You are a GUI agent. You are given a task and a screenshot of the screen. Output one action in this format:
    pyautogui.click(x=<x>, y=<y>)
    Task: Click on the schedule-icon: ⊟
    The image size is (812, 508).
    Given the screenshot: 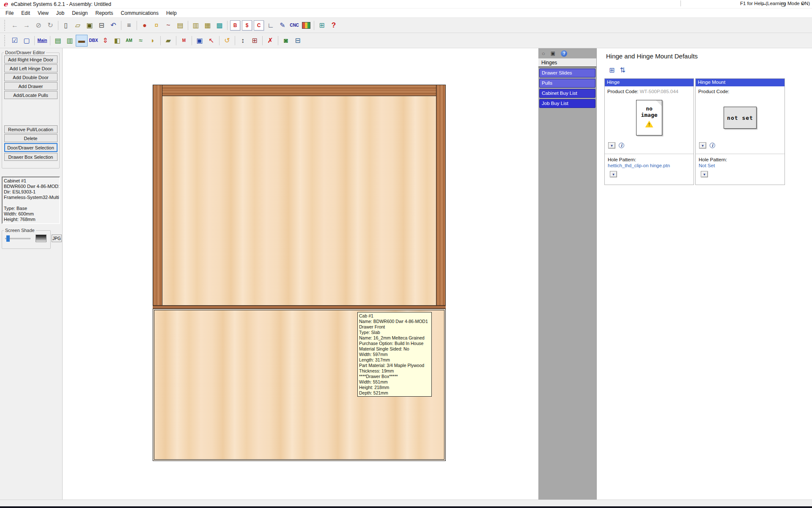 What is the action you would take?
    pyautogui.click(x=298, y=41)
    